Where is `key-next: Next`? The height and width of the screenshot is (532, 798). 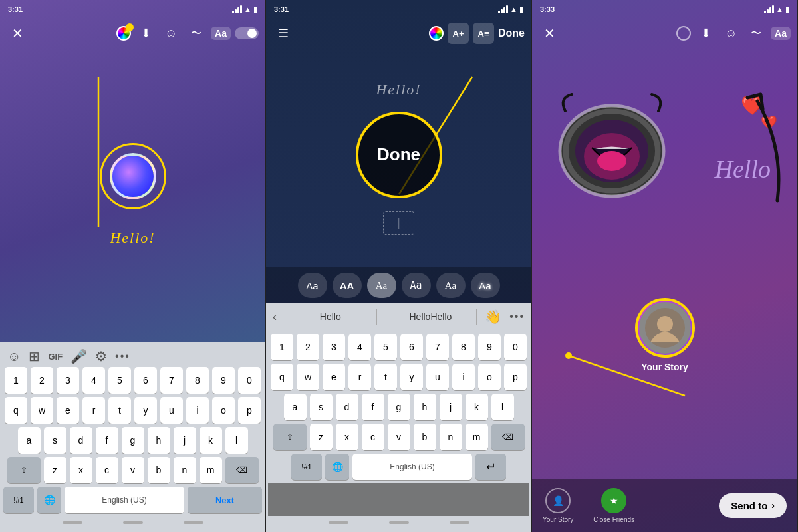
key-next: Next is located at coordinates (225, 500).